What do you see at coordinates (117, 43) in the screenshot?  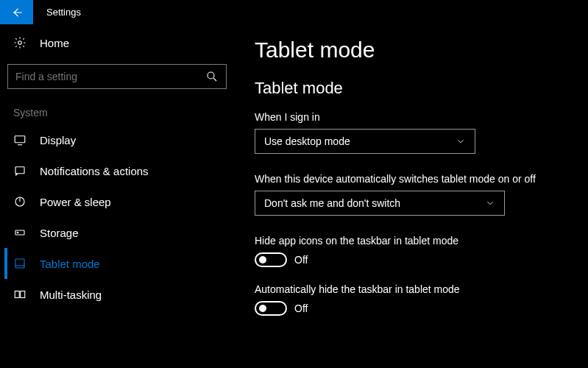 I see `home-link: Home` at bounding box center [117, 43].